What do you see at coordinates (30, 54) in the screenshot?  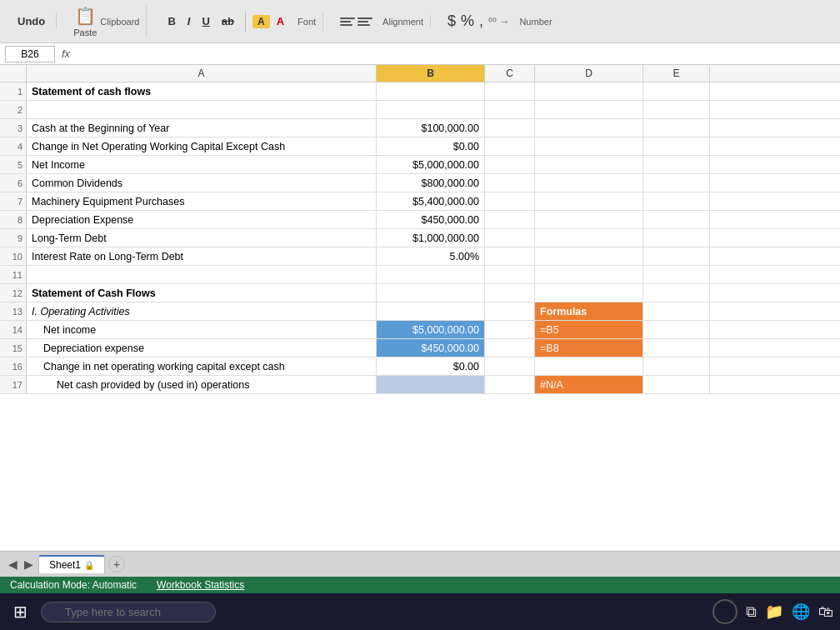 I see `cell-reference: B26` at bounding box center [30, 54].